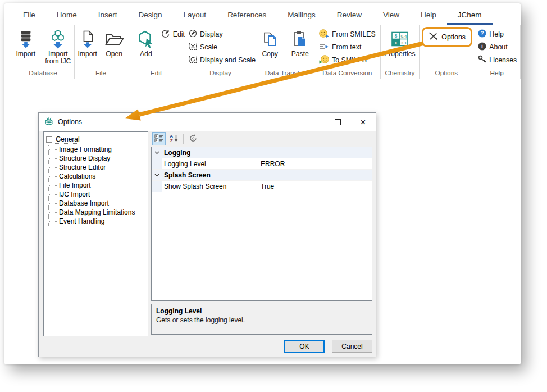 Image resolution: width=547 pixels, height=392 pixels. What do you see at coordinates (363, 122) in the screenshot?
I see `close-icon: ×` at bounding box center [363, 122].